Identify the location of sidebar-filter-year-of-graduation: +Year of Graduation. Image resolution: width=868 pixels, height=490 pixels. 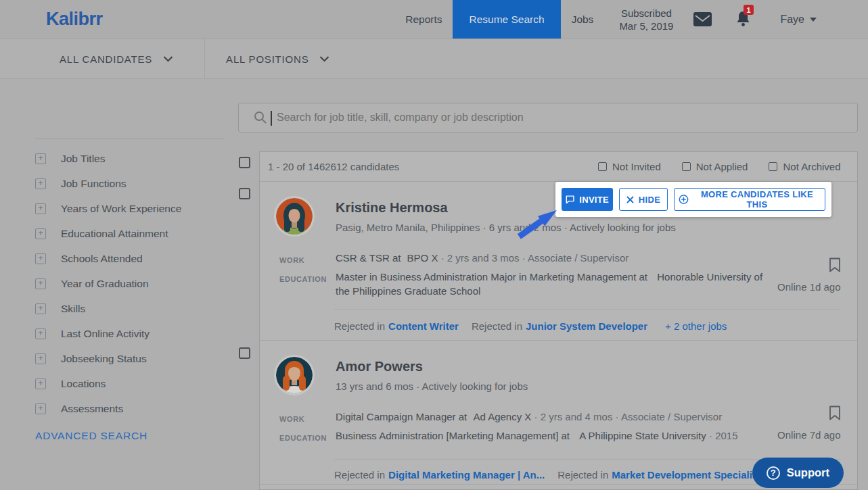
(130, 284).